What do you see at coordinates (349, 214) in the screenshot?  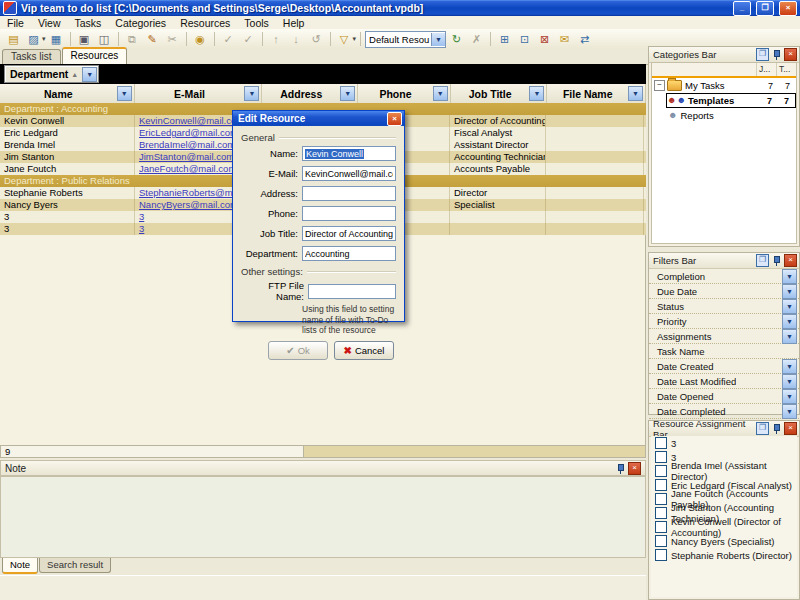 I see `phone-field` at bounding box center [349, 214].